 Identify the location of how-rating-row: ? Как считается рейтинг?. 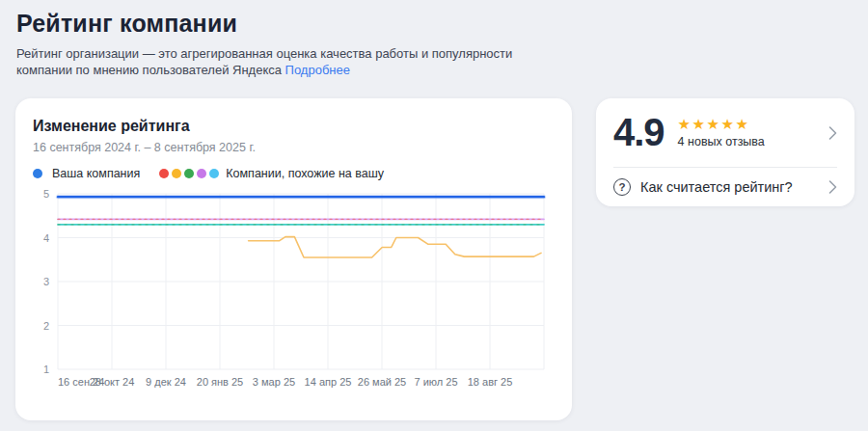
(725, 187).